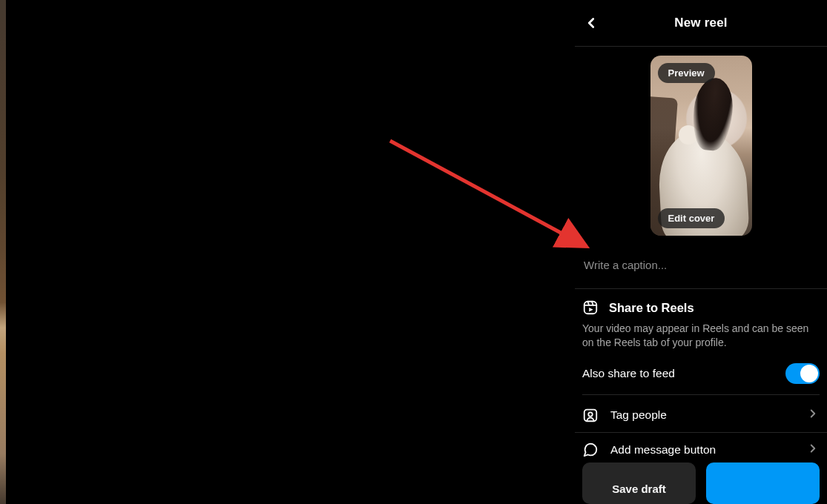 The height and width of the screenshot is (504, 827). I want to click on also-share-to-feed-label: Also share to feed, so click(629, 374).